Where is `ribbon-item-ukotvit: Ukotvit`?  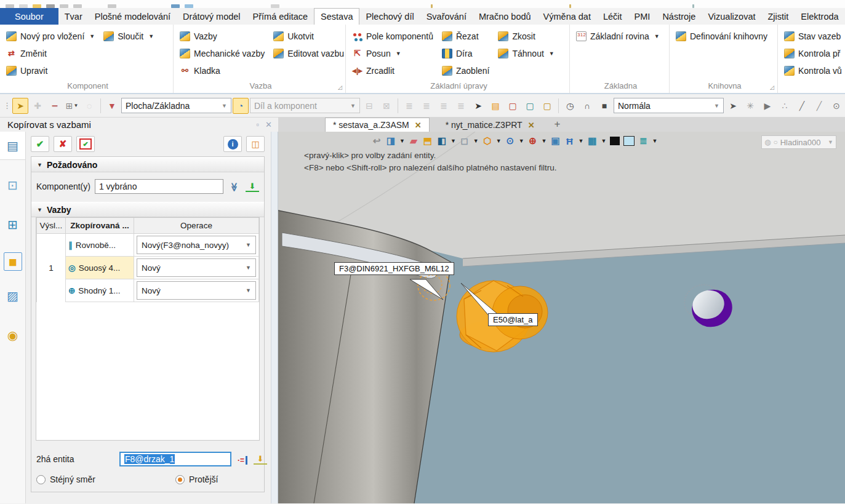 ribbon-item-ukotvit: Ukotvit is located at coordinates (309, 36).